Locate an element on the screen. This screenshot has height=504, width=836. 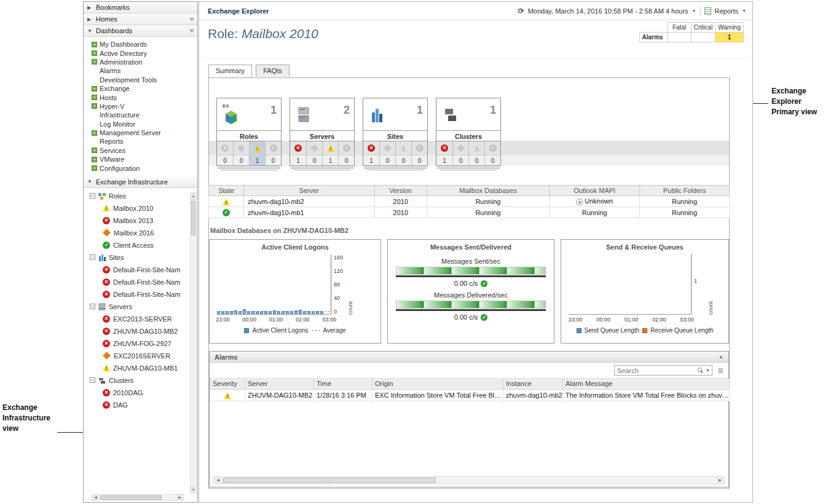
alarms-horizontal-scrollbar: ◀ ⋯ ▶ is located at coordinates (469, 481).